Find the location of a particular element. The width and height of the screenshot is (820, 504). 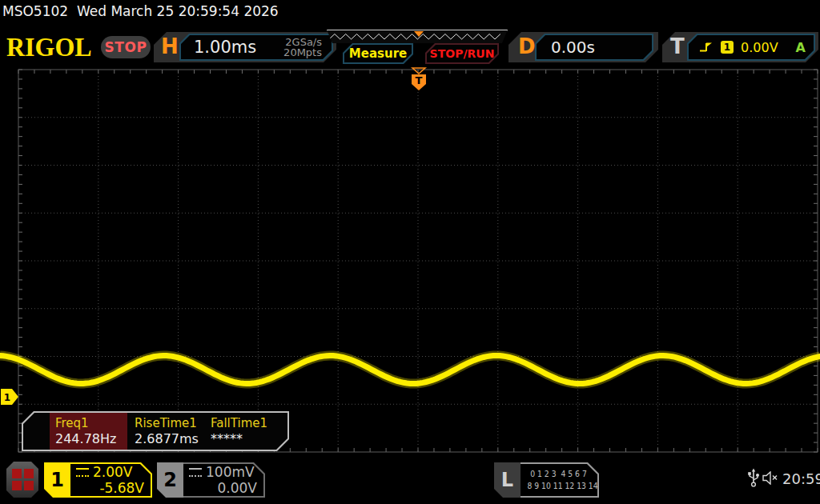

delay-box: 0.00s is located at coordinates (594, 47).